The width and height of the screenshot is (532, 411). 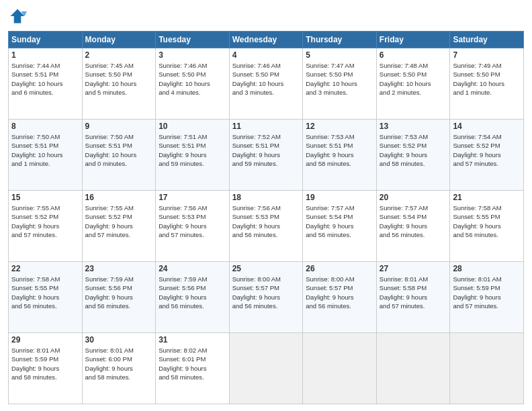 I want to click on day-number: 24, so click(x=192, y=269).